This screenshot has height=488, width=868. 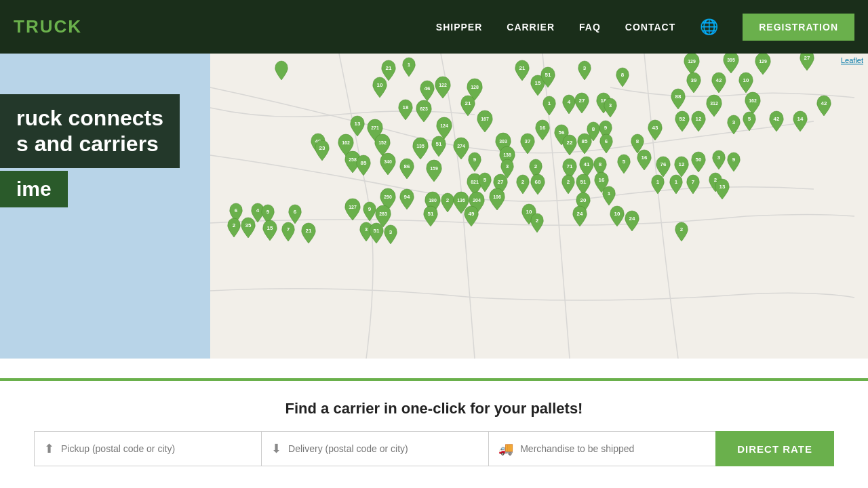 What do you see at coordinates (538, 182) in the screenshot?
I see `svg-text: 68` at bounding box center [538, 182].